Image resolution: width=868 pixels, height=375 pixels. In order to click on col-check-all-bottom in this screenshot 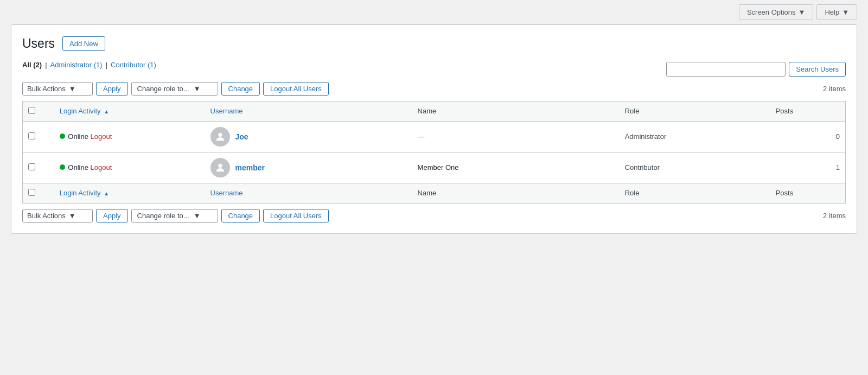, I will do `click(39, 193)`.